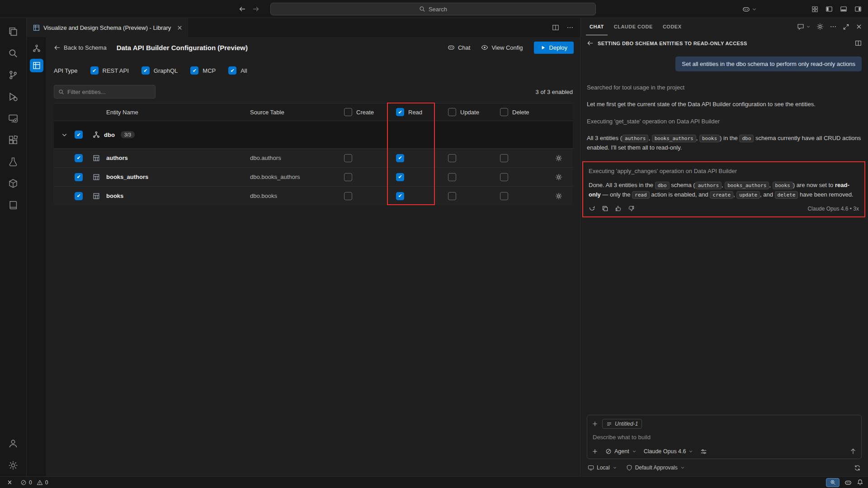 This screenshot has width=868, height=488. What do you see at coordinates (80, 48) in the screenshot?
I see `back-to-schema-button: Back to Schema` at bounding box center [80, 48].